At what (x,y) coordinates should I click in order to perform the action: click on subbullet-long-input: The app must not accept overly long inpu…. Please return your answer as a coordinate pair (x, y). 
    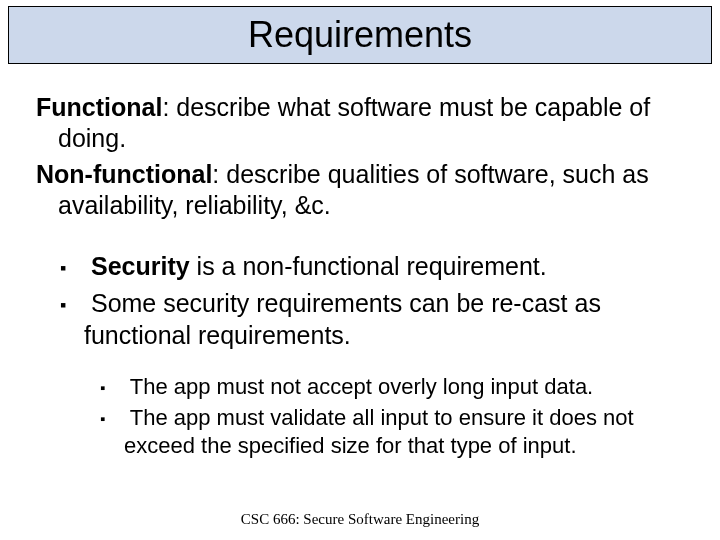
    Looking at the image, I should click on (361, 387).